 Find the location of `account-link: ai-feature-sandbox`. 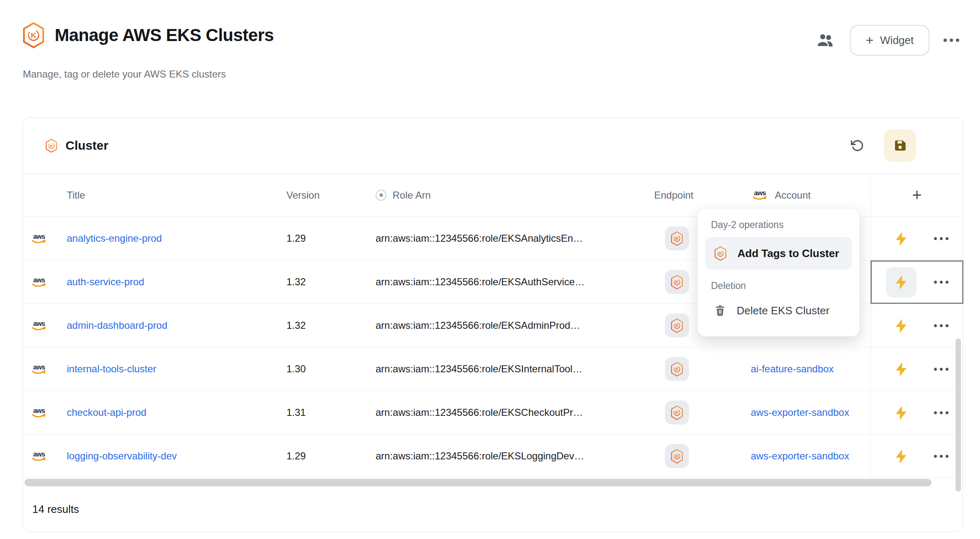

account-link: ai-feature-sandbox is located at coordinates (792, 369).